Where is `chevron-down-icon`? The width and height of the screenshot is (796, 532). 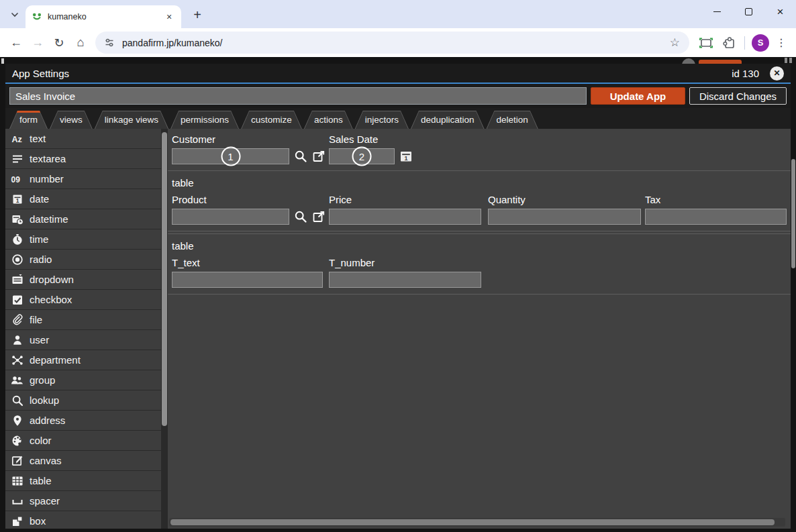
chevron-down-icon is located at coordinates (15, 15).